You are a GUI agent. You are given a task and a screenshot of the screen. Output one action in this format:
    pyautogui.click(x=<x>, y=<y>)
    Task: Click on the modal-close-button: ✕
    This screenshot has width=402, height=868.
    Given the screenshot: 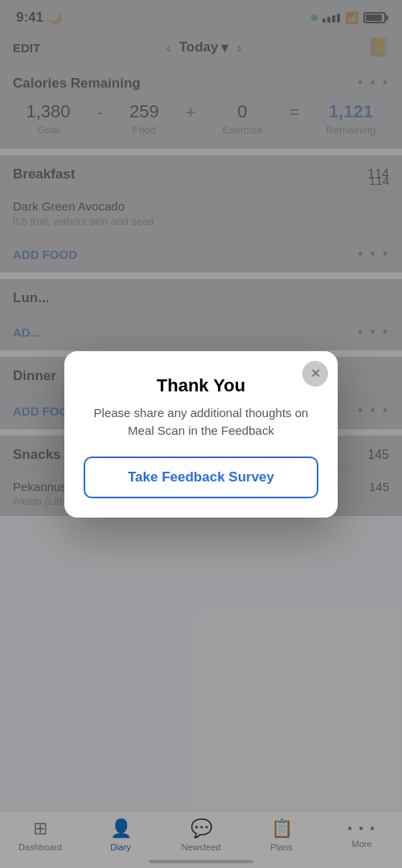 What is the action you would take?
    pyautogui.click(x=315, y=374)
    